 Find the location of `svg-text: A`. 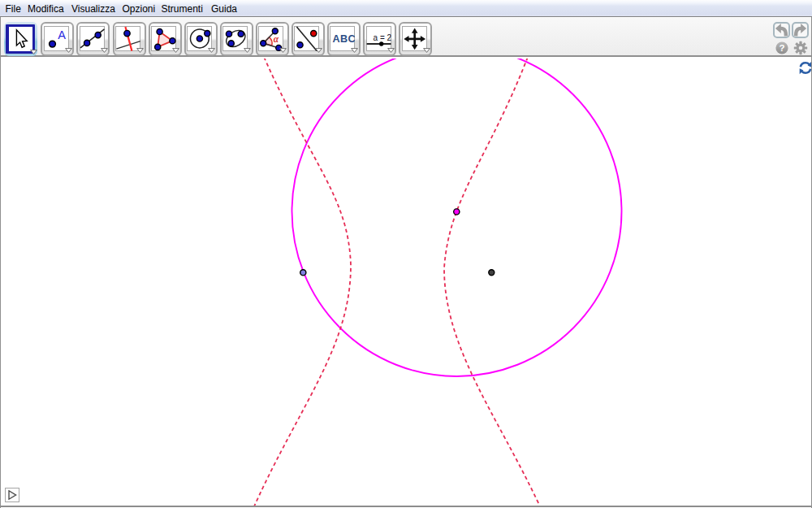

svg-text: A is located at coordinates (62, 35).